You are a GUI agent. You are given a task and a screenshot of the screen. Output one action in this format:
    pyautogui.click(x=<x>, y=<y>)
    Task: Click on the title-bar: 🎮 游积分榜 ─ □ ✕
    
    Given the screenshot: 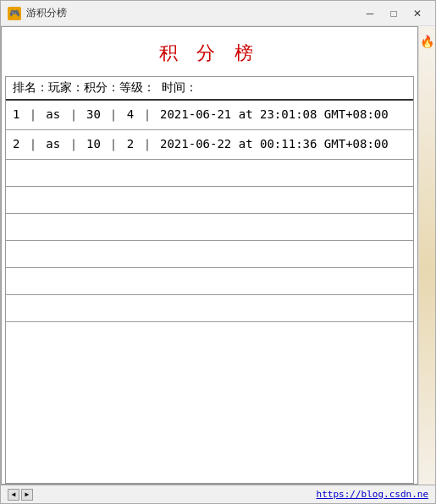 What is the action you would take?
    pyautogui.click(x=218, y=14)
    